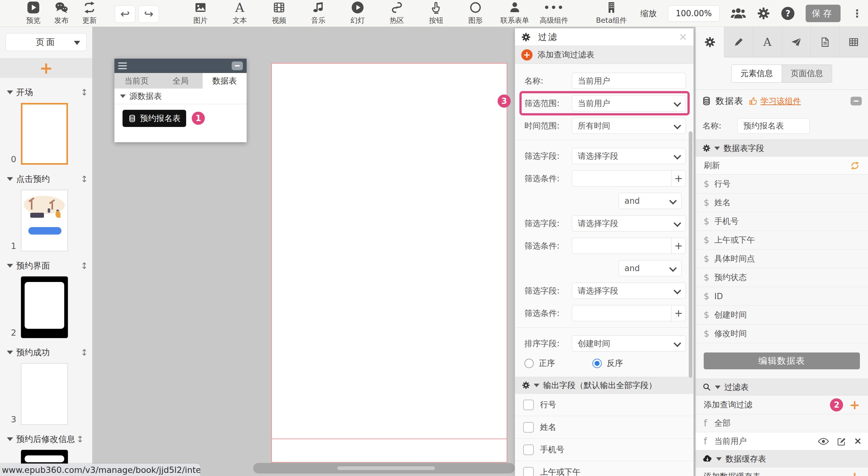  Describe the element at coordinates (515, 13) in the screenshot. I see `insert-contact-form-button: 联系表单` at that location.